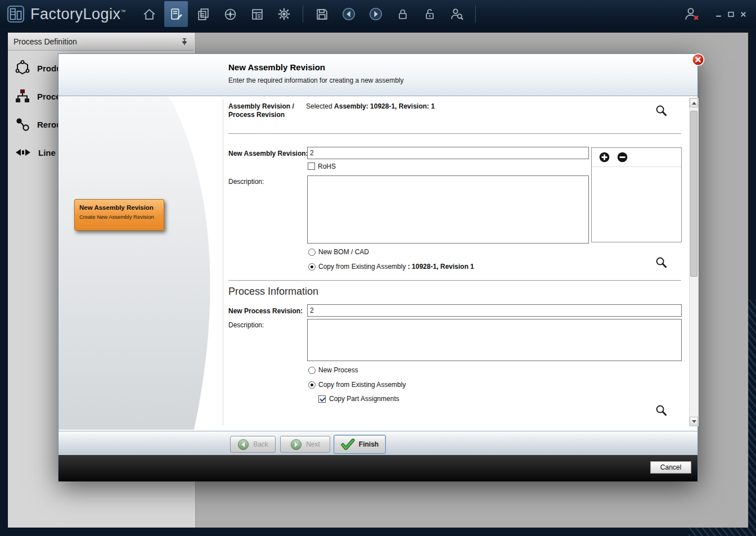  What do you see at coordinates (457, 14) in the screenshot?
I see `user-search-icon` at bounding box center [457, 14].